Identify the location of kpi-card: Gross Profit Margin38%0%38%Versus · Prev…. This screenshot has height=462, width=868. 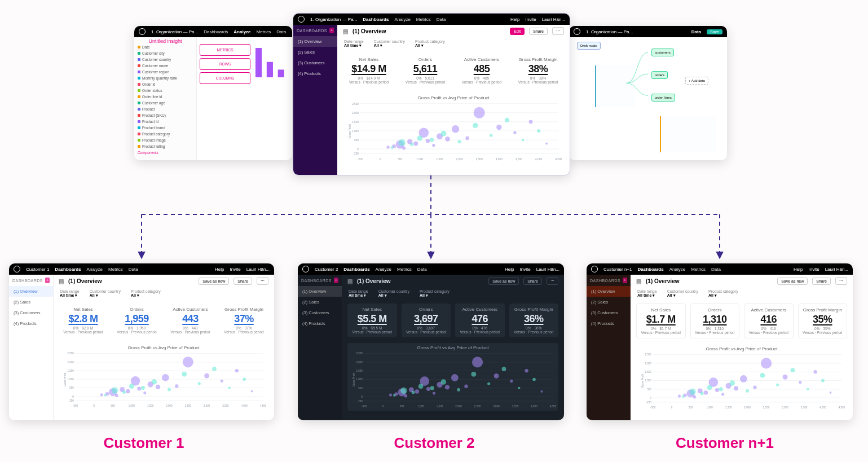
(538, 71).